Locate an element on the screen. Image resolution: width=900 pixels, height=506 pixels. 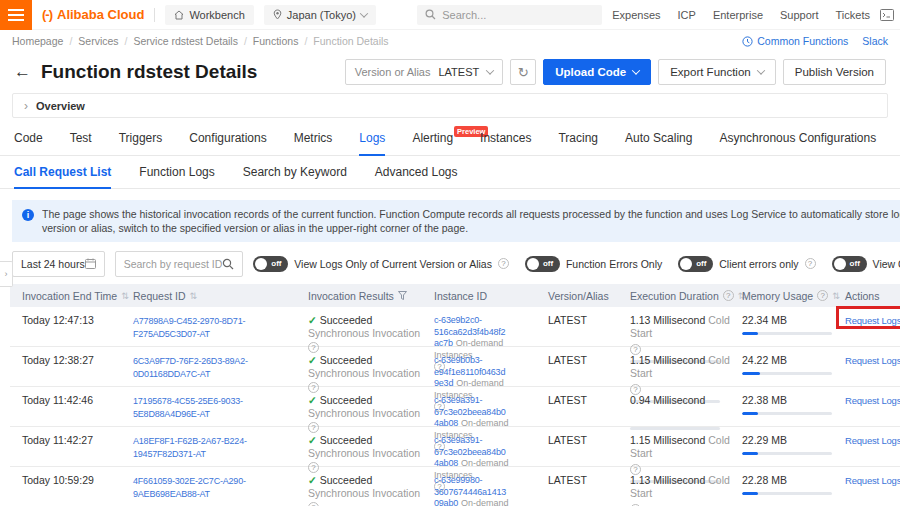
global-search-input: Search... is located at coordinates (510, 15).